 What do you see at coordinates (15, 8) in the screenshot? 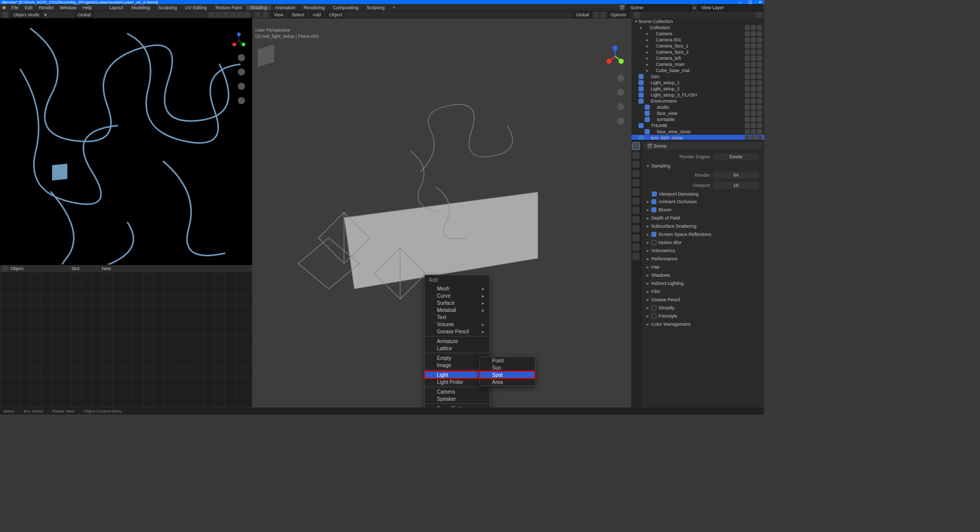
I see `menu-file: File` at bounding box center [15, 8].